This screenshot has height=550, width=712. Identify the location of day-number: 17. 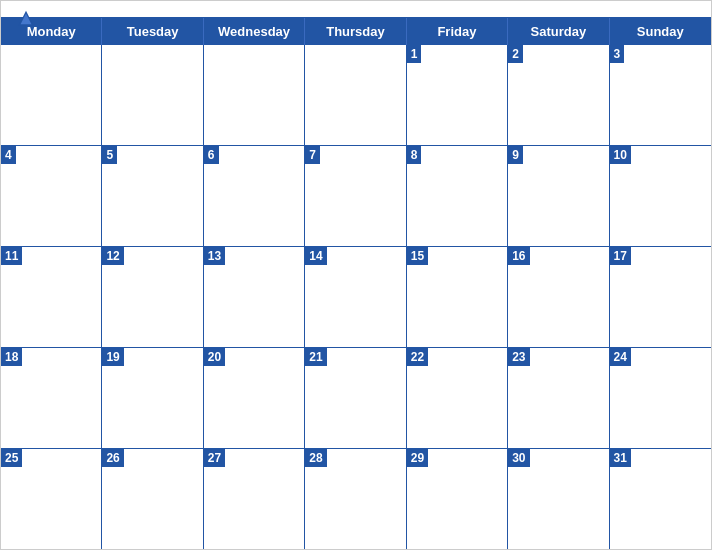
(620, 256).